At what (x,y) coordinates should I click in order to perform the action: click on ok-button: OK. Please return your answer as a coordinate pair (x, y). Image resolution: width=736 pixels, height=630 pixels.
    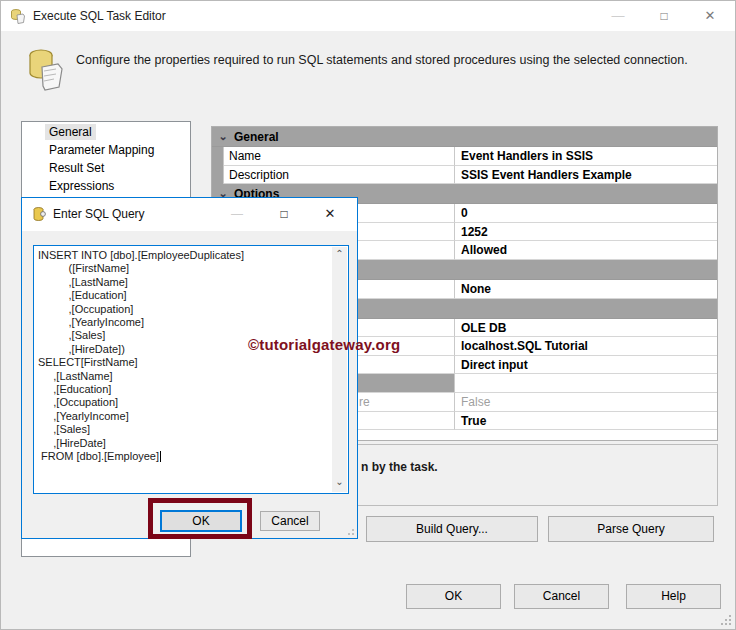
    Looking at the image, I should click on (454, 596).